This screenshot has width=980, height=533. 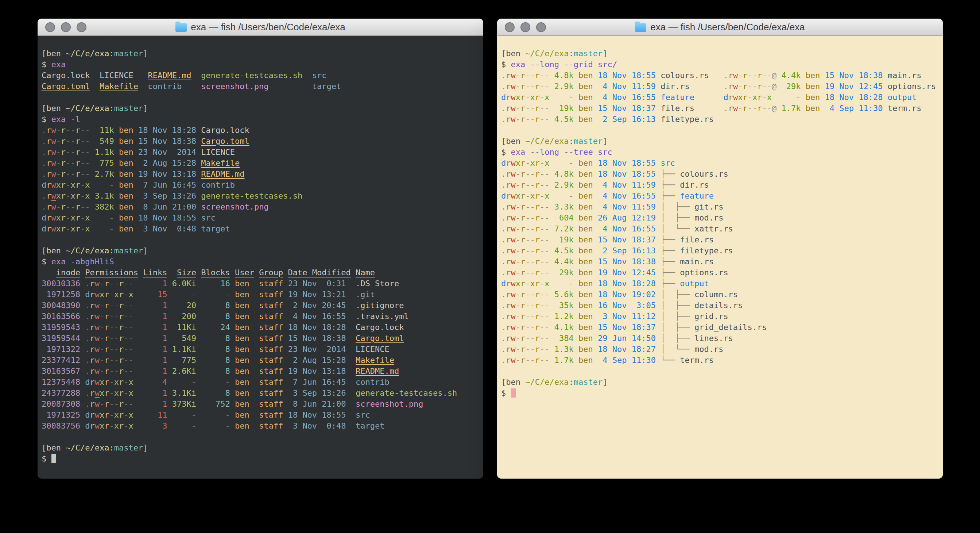 What do you see at coordinates (145, 53) in the screenshot?
I see `terminal-text: ]` at bounding box center [145, 53].